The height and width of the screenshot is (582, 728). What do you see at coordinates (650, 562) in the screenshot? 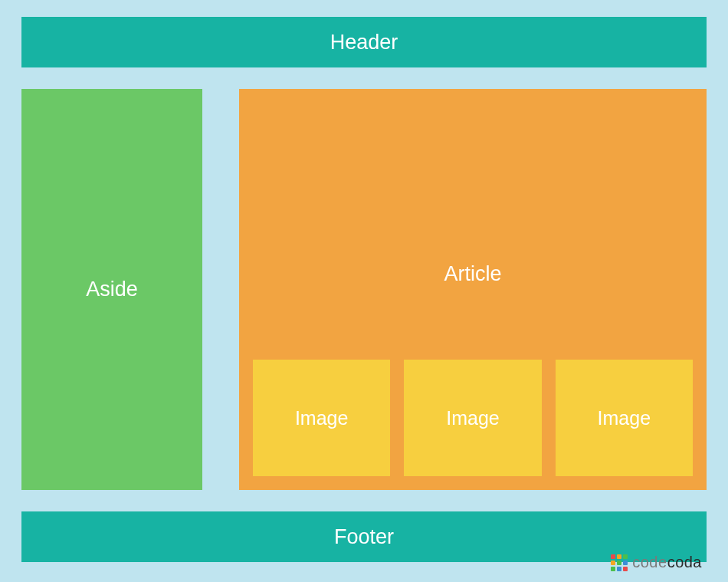
I see `brand-name-part1: code` at bounding box center [650, 562].